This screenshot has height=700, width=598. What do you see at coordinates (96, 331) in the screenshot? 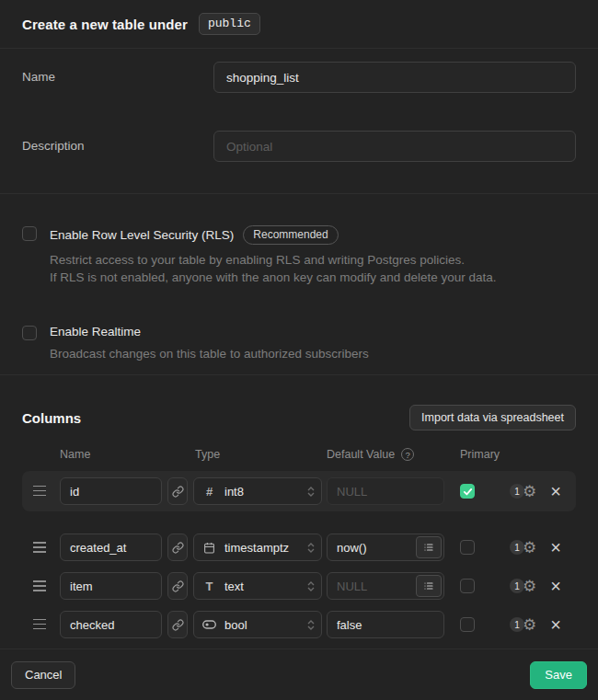
I see `realtime-label: Enable Realtime` at bounding box center [96, 331].